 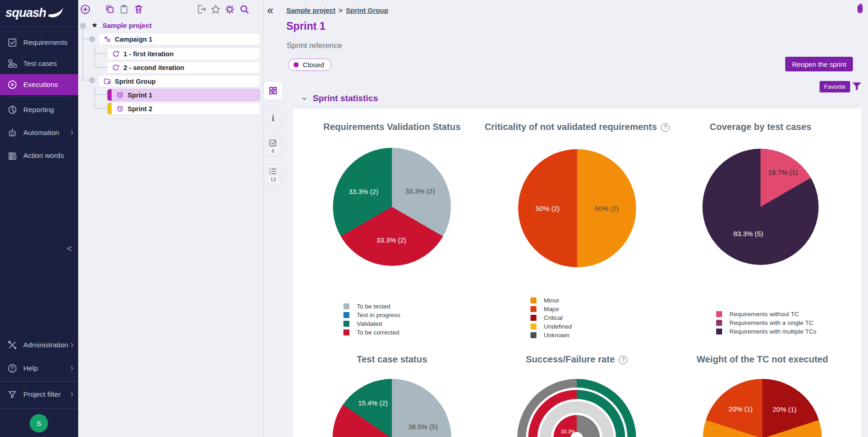 I want to click on sidebar-item-label: Test cases, so click(x=40, y=64).